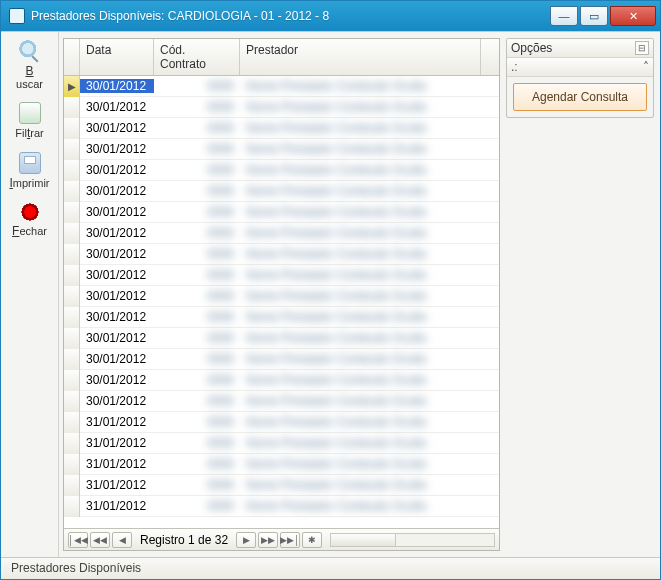 This screenshot has height=580, width=661. Describe the element at coordinates (312, 540) in the screenshot. I see `pager-star-button: ✱` at that location.